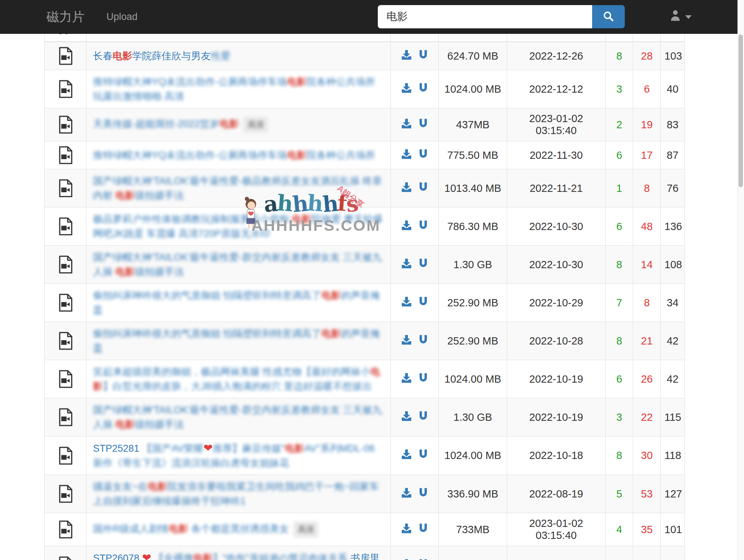 This screenshot has height=560, width=744. What do you see at coordinates (680, 16) in the screenshot?
I see `user-menu` at bounding box center [680, 16].